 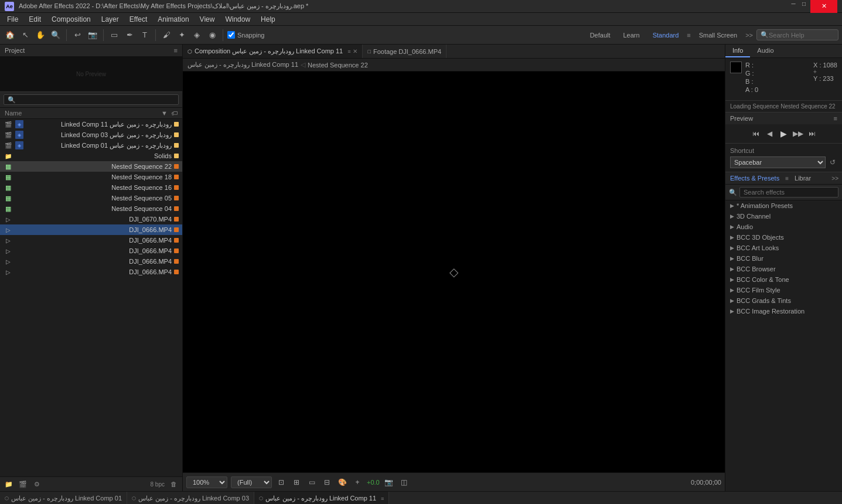 I want to click on zoom-select: 100% 50% 200%, so click(x=207, y=482).